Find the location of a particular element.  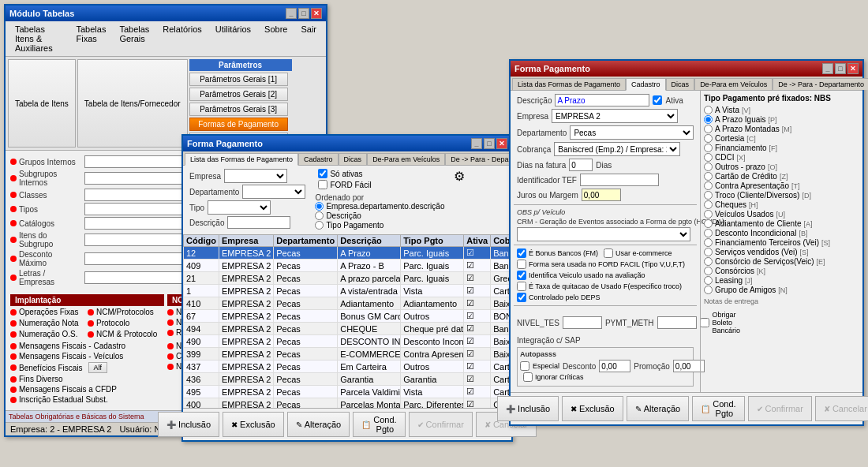

minimize-button: _ is located at coordinates (291, 13).